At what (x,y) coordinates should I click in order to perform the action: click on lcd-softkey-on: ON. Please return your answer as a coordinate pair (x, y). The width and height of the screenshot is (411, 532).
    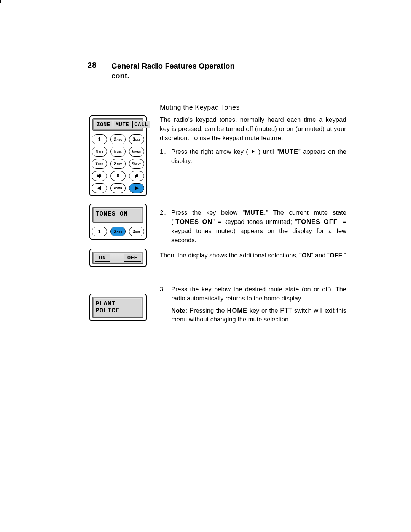
    Looking at the image, I should click on (102, 258).